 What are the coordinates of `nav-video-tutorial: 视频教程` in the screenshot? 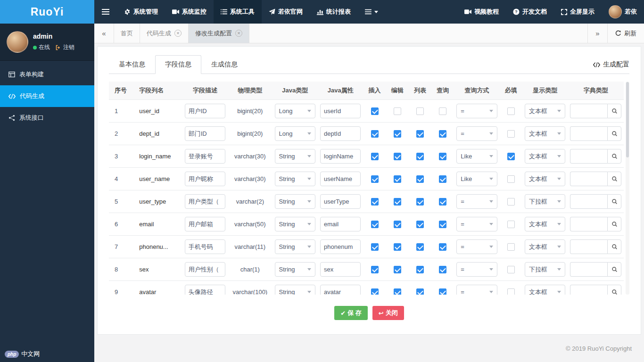 It's located at (482, 12).